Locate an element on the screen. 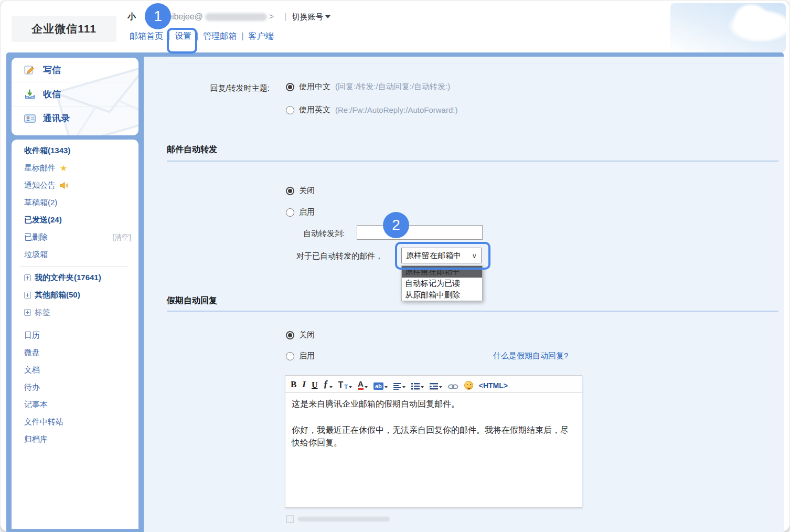  sidebar-item-receive: 收信 is located at coordinates (75, 94).